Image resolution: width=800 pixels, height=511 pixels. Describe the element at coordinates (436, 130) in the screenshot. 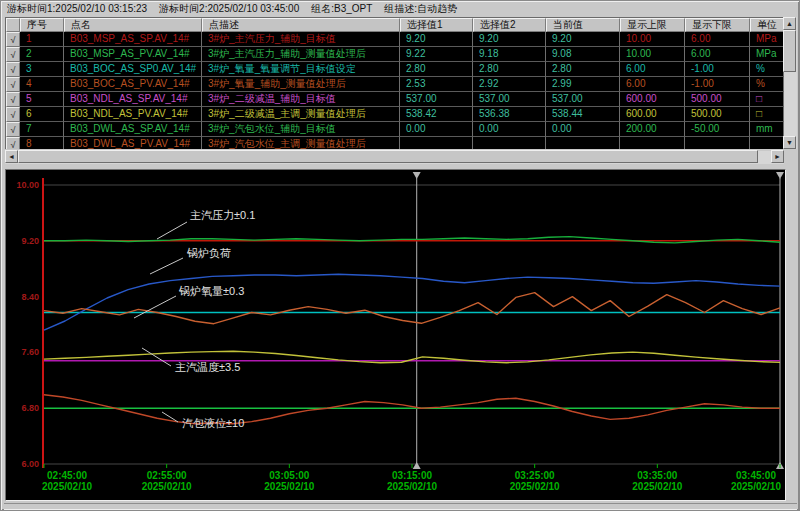

I see `selected-value-1: 0.00` at that location.